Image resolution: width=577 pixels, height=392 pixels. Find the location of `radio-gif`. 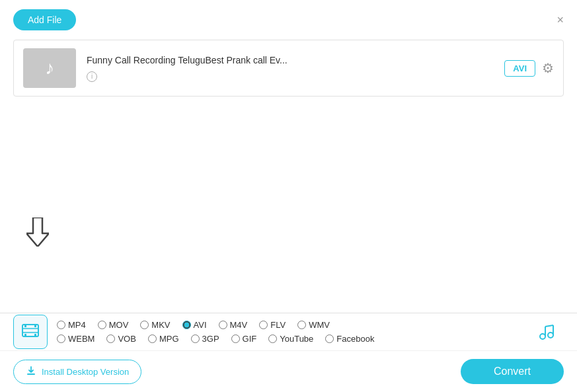

radio-gif is located at coordinates (235, 338).